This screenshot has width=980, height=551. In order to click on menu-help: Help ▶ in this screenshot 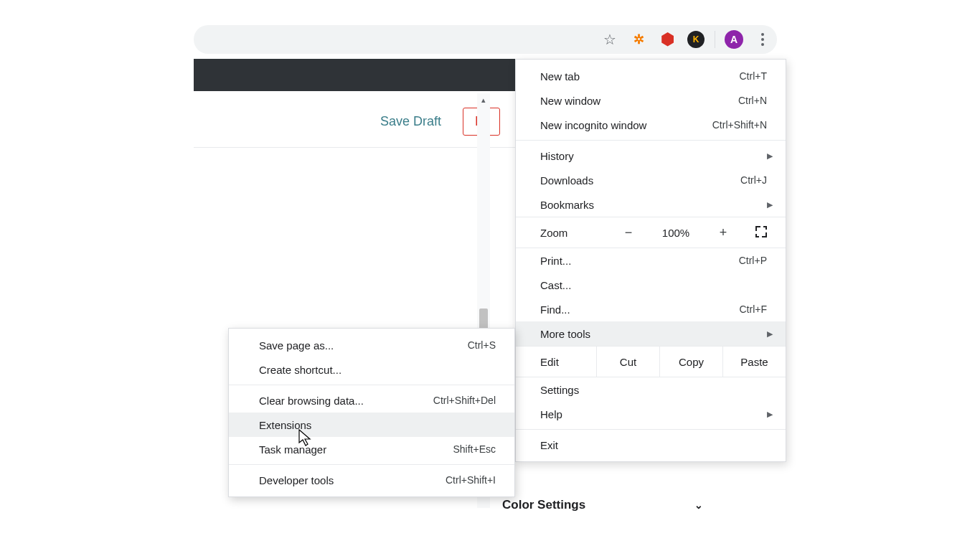, I will do `click(651, 414)`.